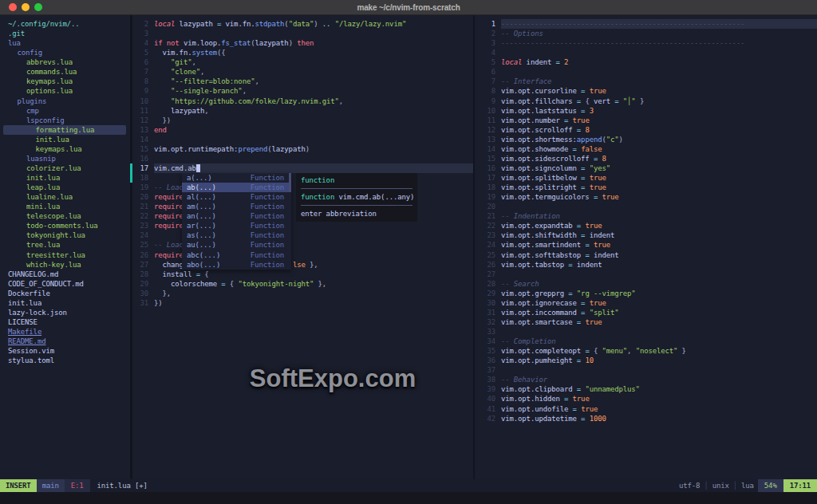  What do you see at coordinates (65, 101) in the screenshot?
I see `tree-item: plugins` at bounding box center [65, 101].